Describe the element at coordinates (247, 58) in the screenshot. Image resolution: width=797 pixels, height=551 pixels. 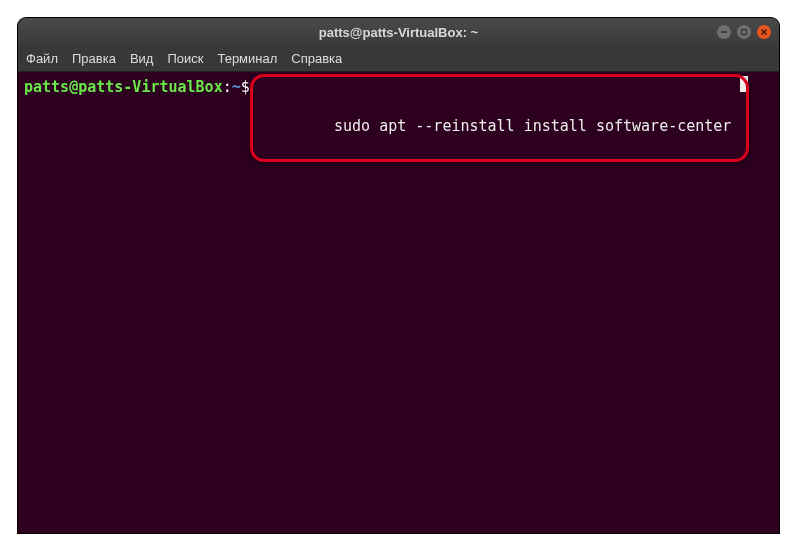
I see `menu-terminal: Терминал` at that location.